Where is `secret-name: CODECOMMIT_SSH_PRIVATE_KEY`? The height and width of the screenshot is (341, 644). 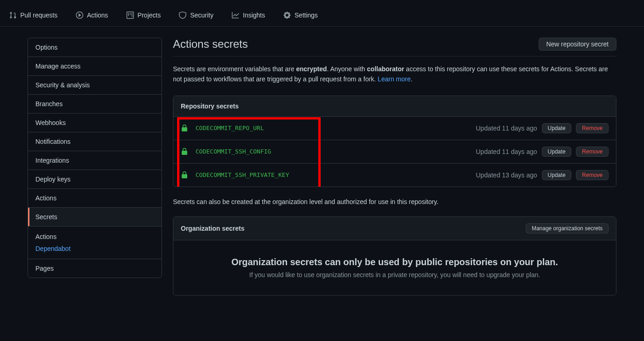
secret-name: CODECOMMIT_SSH_PRIVATE_KEY is located at coordinates (242, 175).